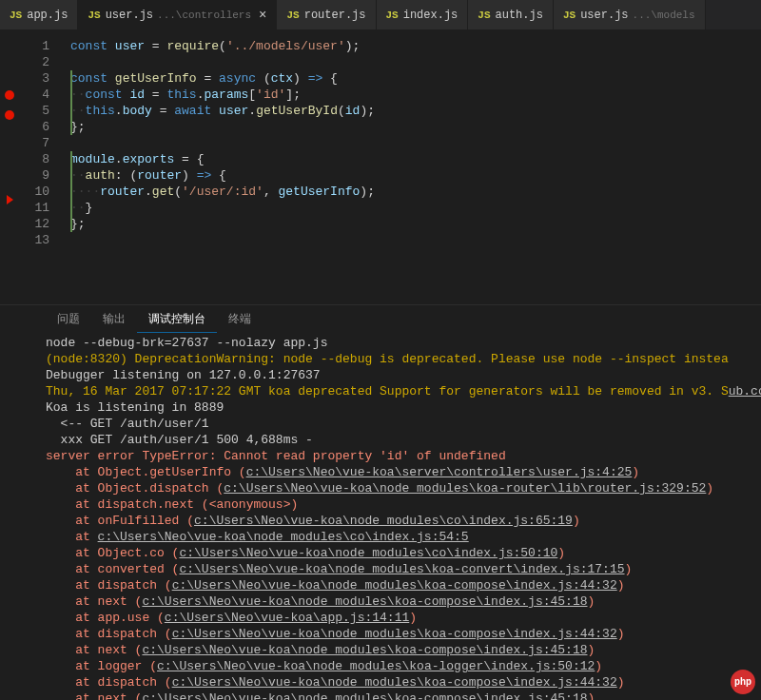 This screenshot has height=700, width=761. I want to click on tab-auth-js: JSauth.js, so click(511, 15).